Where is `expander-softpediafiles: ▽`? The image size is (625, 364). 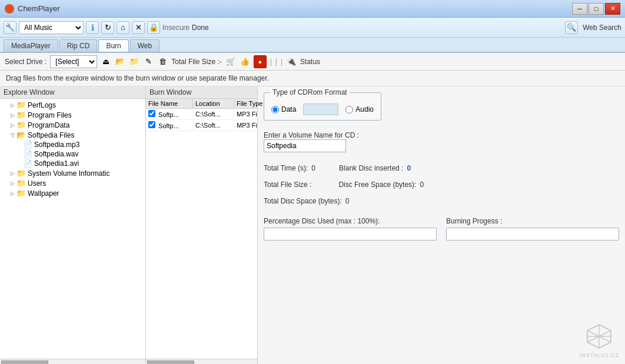
expander-softpediafiles: ▽ is located at coordinates (12, 135).